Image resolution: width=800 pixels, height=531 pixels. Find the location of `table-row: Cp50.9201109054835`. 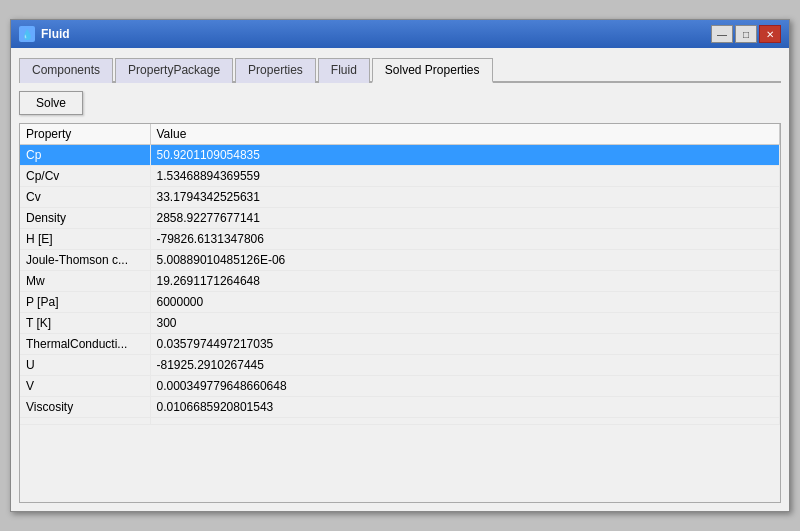

table-row: Cp50.9201109054835 is located at coordinates (400, 156).